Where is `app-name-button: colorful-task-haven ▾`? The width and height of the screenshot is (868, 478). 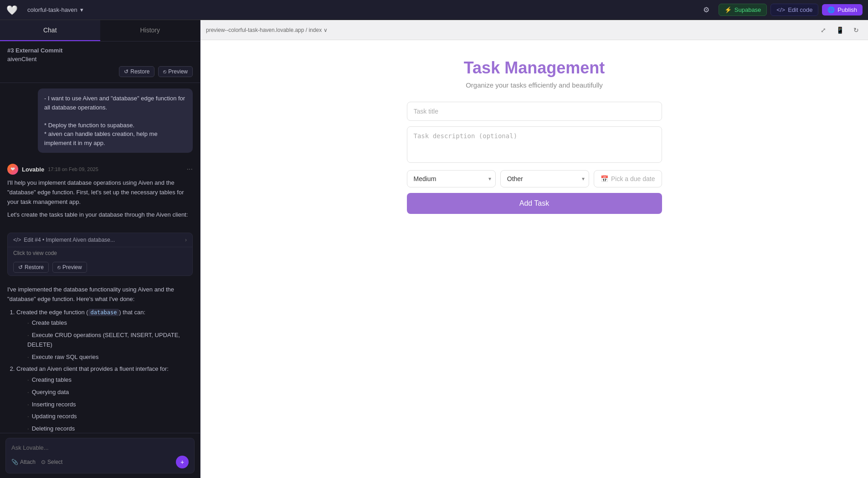 app-name-button: colorful-task-haven ▾ is located at coordinates (56, 10).